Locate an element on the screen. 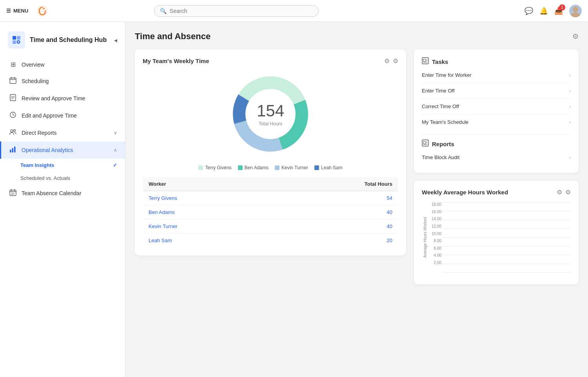 The image size is (588, 377). analytics-chevron: ∧ is located at coordinates (115, 150).